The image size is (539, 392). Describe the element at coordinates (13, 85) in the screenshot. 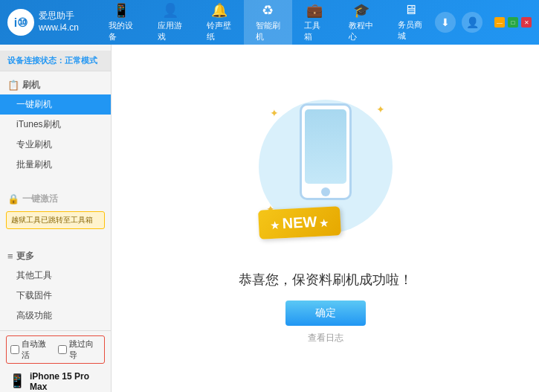

I see `flash-section-icon: 📋` at that location.